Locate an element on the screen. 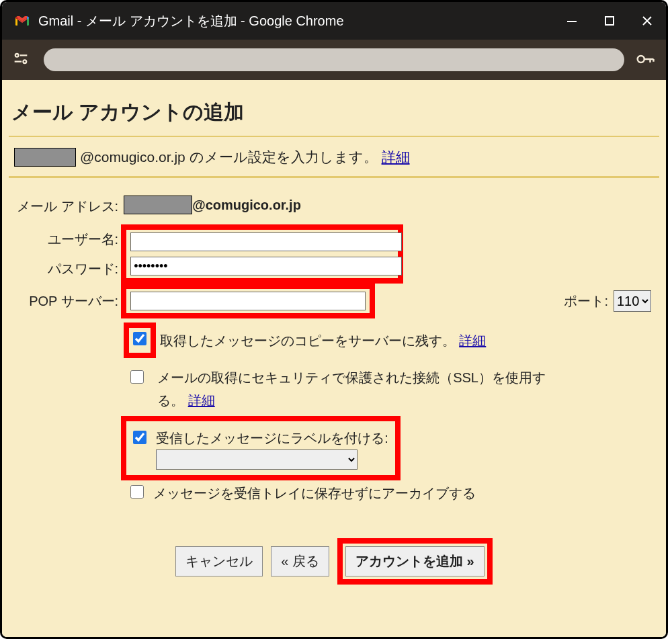  vpn-key-icon is located at coordinates (646, 60).